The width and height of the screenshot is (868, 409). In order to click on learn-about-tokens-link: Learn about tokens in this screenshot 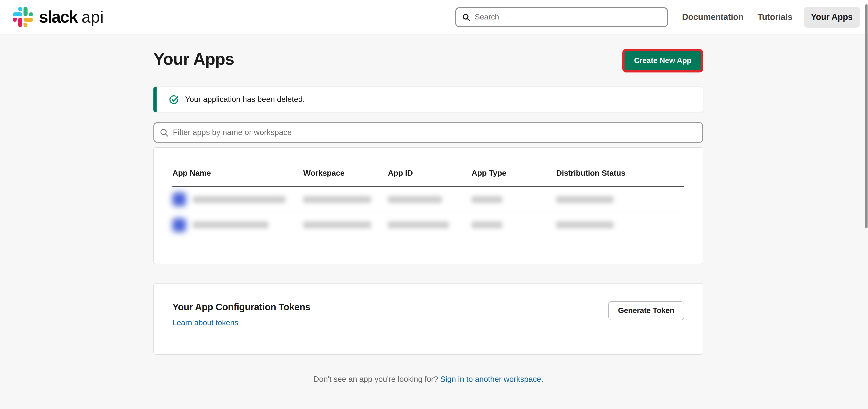, I will do `click(206, 323)`.